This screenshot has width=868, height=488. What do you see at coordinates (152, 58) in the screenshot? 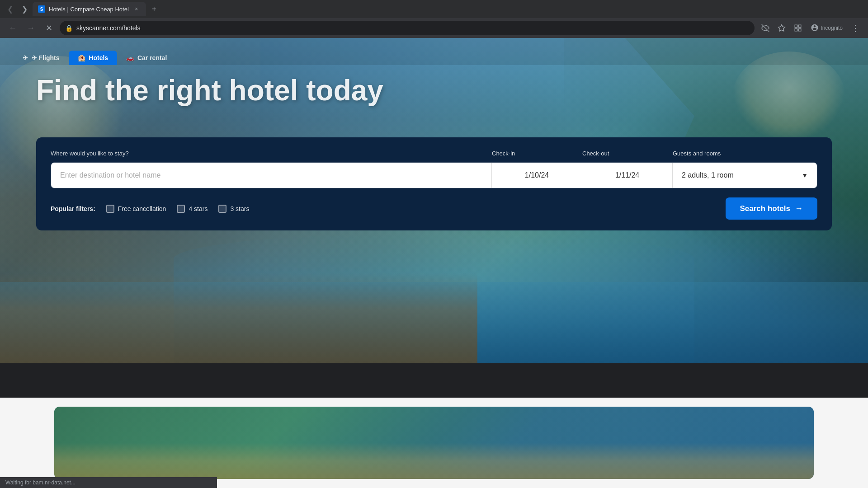
I see `car-rental-label: Car rental` at bounding box center [152, 58].